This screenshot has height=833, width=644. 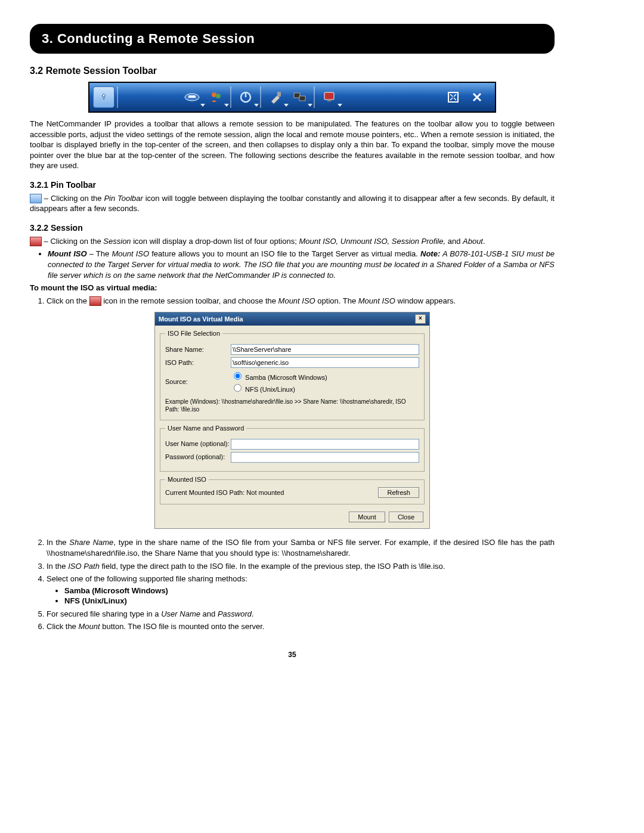 What do you see at coordinates (292, 301) in the screenshot?
I see `steps-list: Click on the icon in the remote session …` at bounding box center [292, 301].